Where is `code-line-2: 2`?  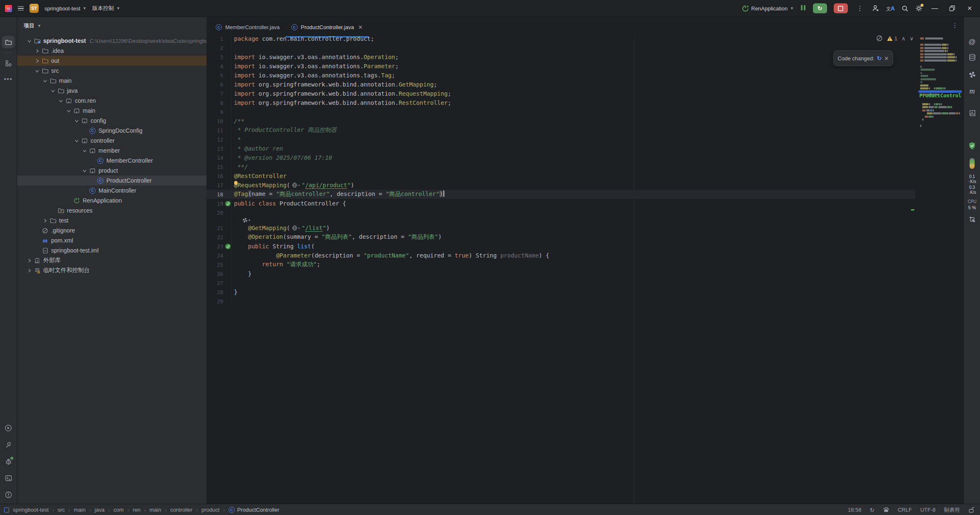 code-line-2: 2 is located at coordinates (561, 48).